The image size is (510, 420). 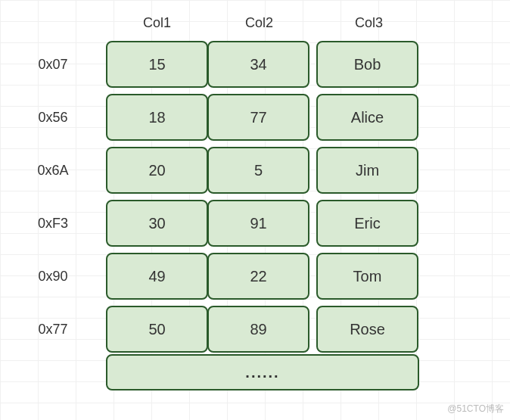 I want to click on column-header-row: Col1 Col2 Col3, so click(x=263, y=23).